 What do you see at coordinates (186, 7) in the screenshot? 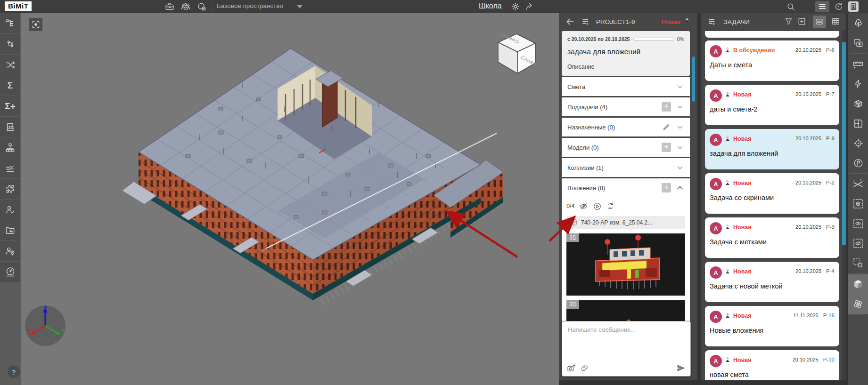
I see `team-button` at bounding box center [186, 7].